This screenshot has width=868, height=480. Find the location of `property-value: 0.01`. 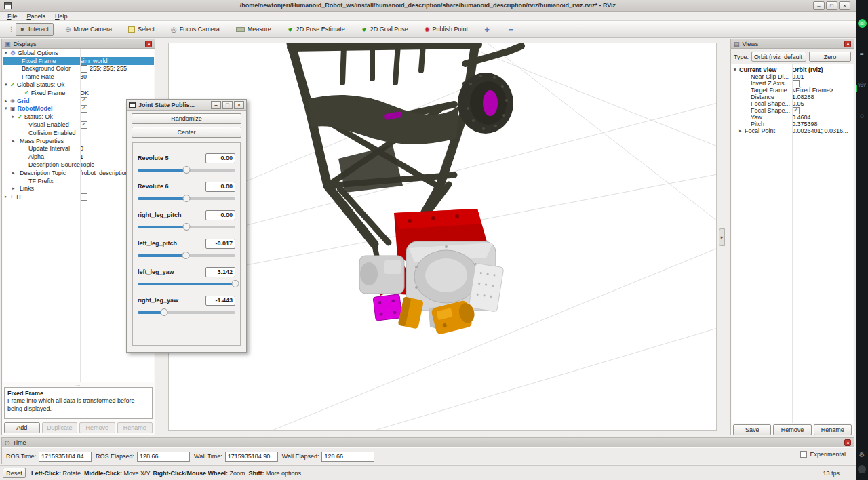

property-value: 0.01 is located at coordinates (822, 77).